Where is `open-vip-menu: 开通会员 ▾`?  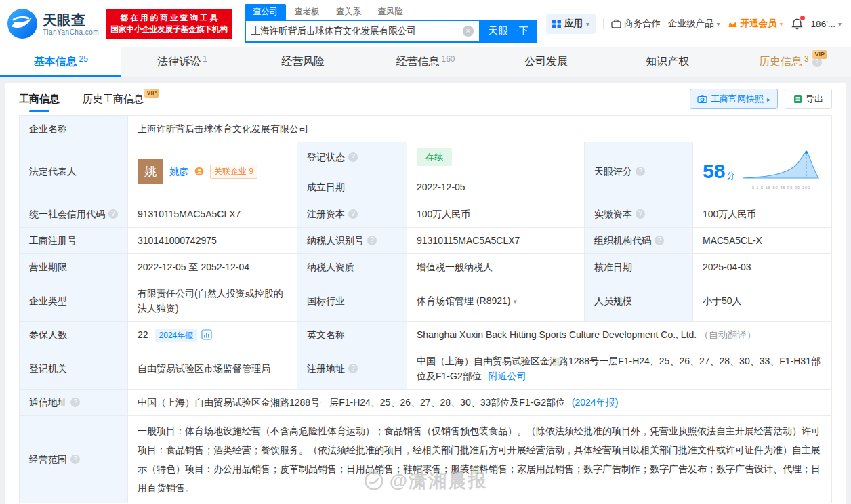
open-vip-menu: 开通会员 ▾ is located at coordinates (755, 24).